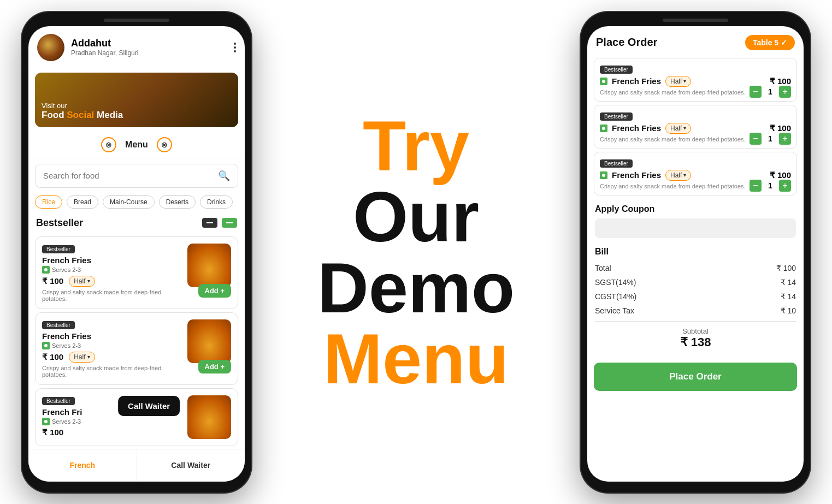  I want to click on menu-nav: ⊗ Menu ⊗, so click(137, 145).